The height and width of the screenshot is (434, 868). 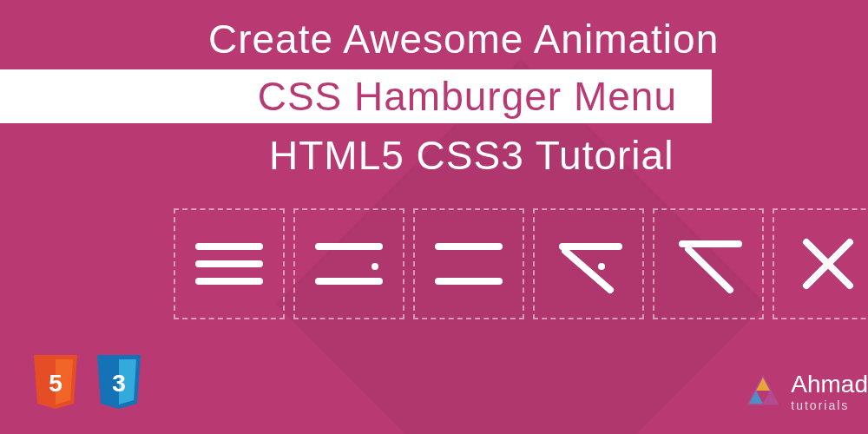 What do you see at coordinates (830, 385) in the screenshot?
I see `brand-name: Ahmad` at bounding box center [830, 385].